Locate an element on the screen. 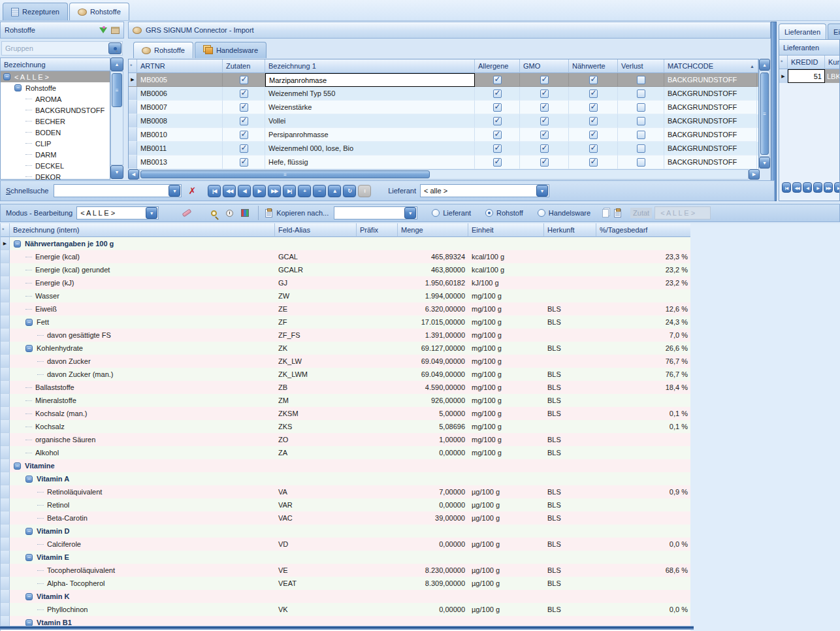 The width and height of the screenshot is (840, 631). table-vscrollbar: ≡ is located at coordinates (764, 114).